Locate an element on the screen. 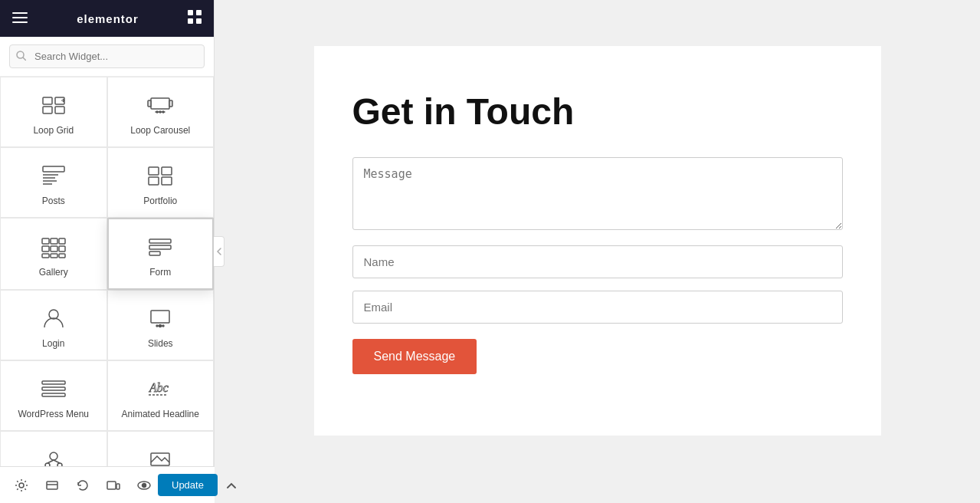  widget-item-portfolio: Portfolio is located at coordinates (161, 182).